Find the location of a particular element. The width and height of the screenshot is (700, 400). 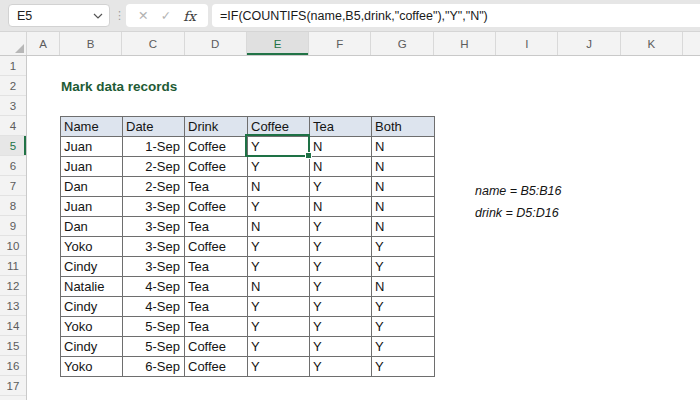

select-all-corner is located at coordinates (14, 44).